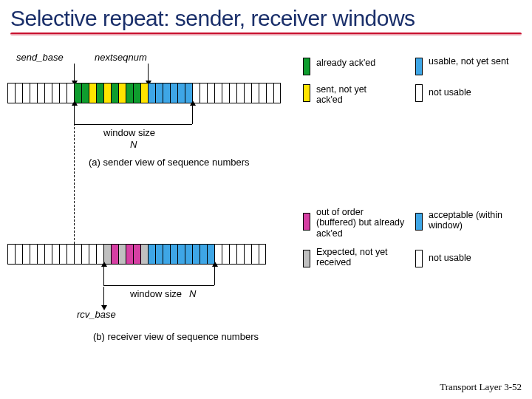 The height and width of the screenshot is (399, 532). I want to click on legend-text-expected: Expected, not yet received, so click(361, 257).